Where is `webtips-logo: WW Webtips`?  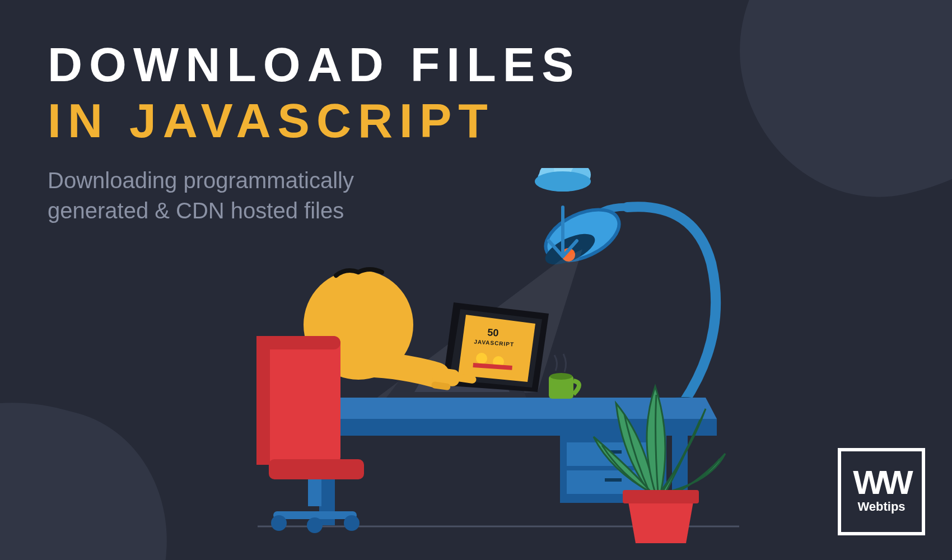 webtips-logo: WW Webtips is located at coordinates (881, 492).